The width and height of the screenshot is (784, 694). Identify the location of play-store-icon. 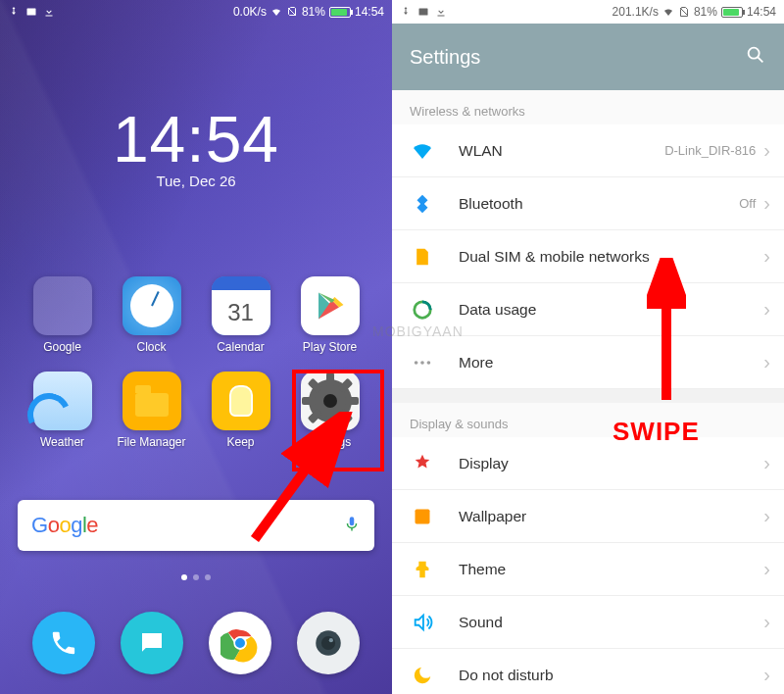
(330, 306).